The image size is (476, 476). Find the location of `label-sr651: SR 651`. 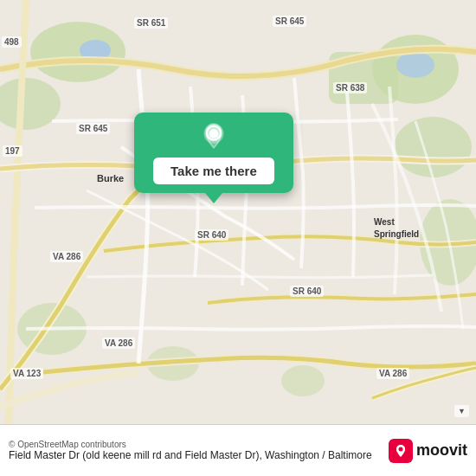

label-sr651: SR 651 is located at coordinates (151, 23).